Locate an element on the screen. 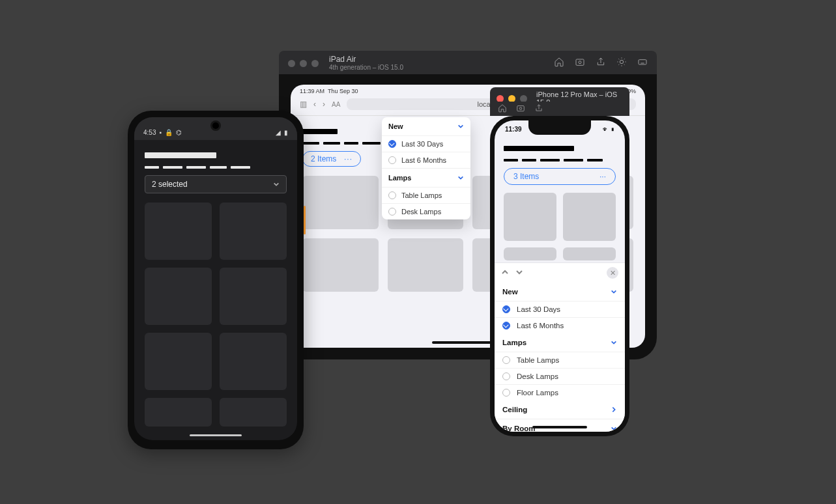 Image resolution: width=836 pixels, height=504 pixels. filter-option: Floor Lamps is located at coordinates (560, 392).